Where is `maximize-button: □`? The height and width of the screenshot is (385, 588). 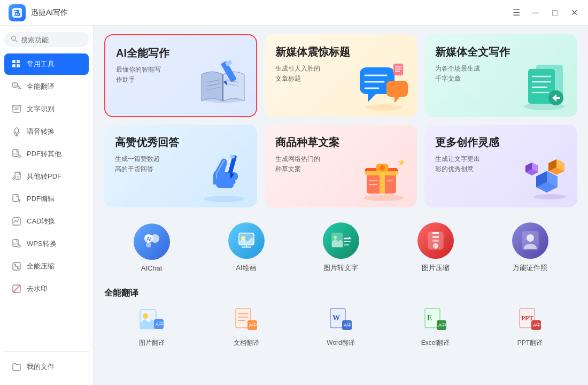 maximize-button: □ is located at coordinates (555, 13).